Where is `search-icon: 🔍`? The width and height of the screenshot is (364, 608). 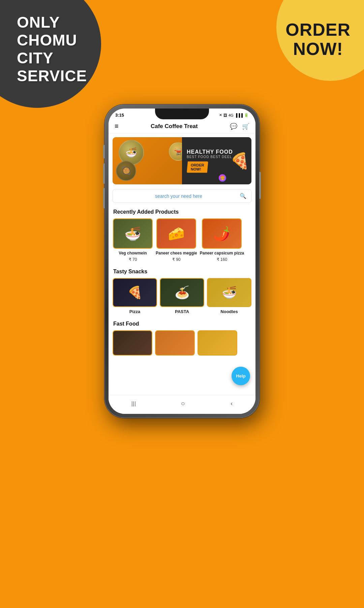
search-icon: 🔍 is located at coordinates (243, 196).